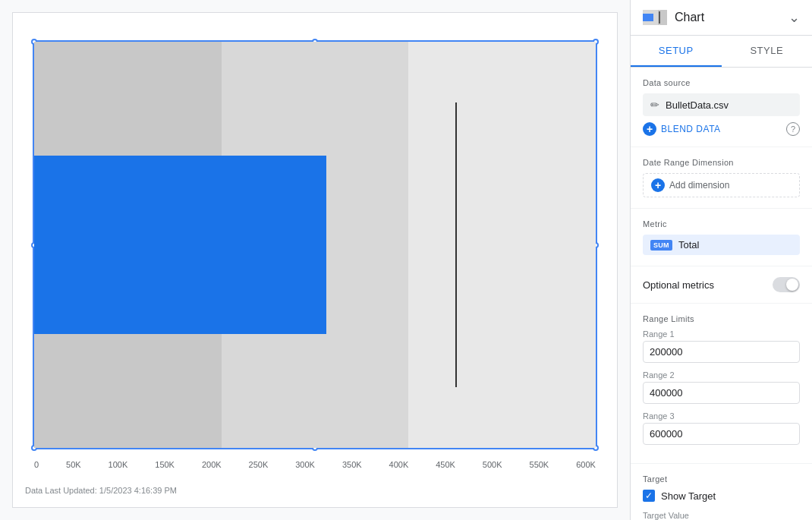  What do you see at coordinates (721, 352) in the screenshot?
I see `range-1-input` at bounding box center [721, 352].